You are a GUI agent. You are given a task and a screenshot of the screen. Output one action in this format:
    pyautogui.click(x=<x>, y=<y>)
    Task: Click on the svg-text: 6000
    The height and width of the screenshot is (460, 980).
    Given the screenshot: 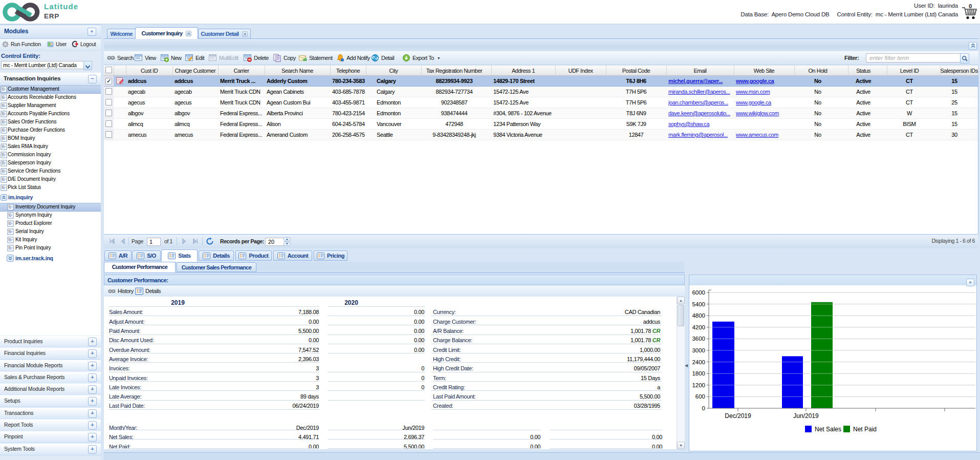 What is the action you would take?
    pyautogui.click(x=699, y=292)
    